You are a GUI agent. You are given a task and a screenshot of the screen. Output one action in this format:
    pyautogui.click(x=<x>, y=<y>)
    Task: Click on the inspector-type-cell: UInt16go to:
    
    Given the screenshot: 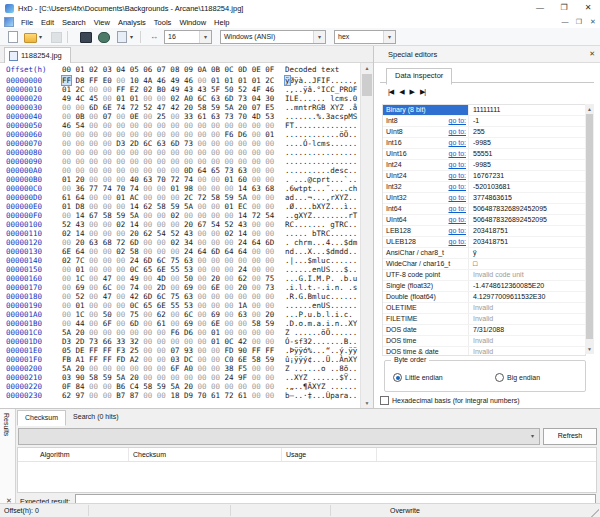 What is the action you would take?
    pyautogui.click(x=426, y=154)
    